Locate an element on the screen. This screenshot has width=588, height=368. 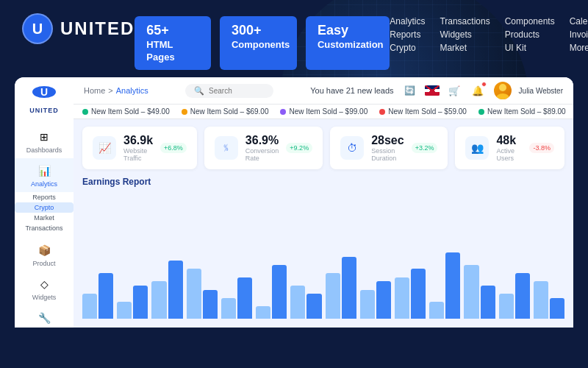
sidebar-sub-reports: Reports is located at coordinates (44, 197).